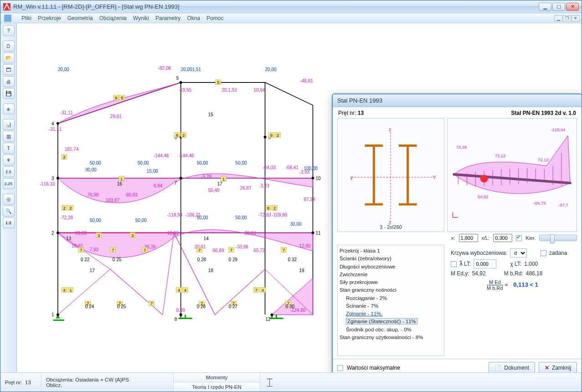 This screenshot has height=392, width=582. Describe the element at coordinates (519, 238) in the screenshot. I see `kier-checkbox` at that location.